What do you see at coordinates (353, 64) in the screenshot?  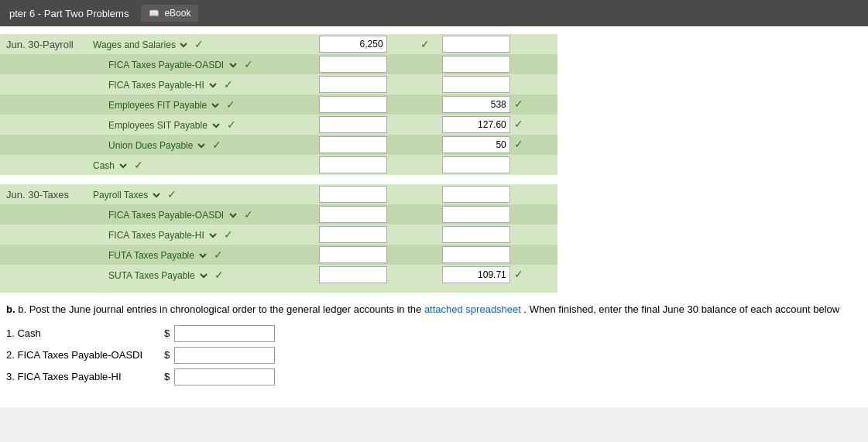 I see `fica-oasdi-1-debit-input` at bounding box center [353, 64].